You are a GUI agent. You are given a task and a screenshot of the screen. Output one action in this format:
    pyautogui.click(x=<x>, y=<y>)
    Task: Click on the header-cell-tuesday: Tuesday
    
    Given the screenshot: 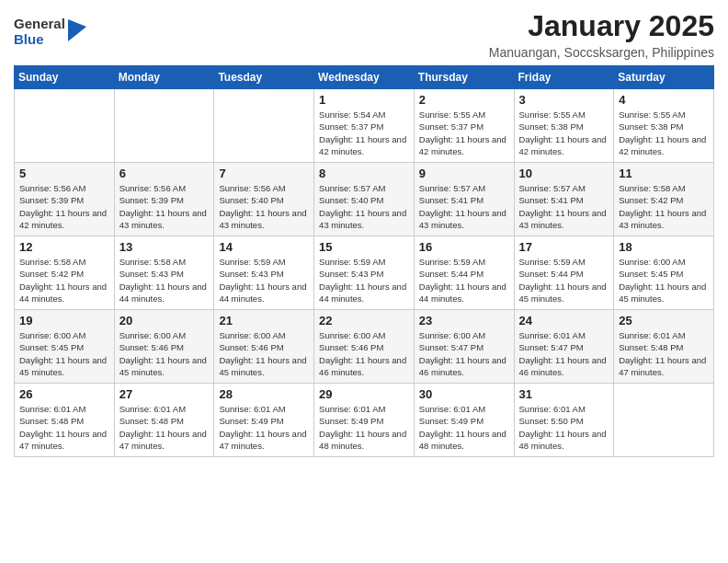 What is the action you would take?
    pyautogui.click(x=265, y=77)
    